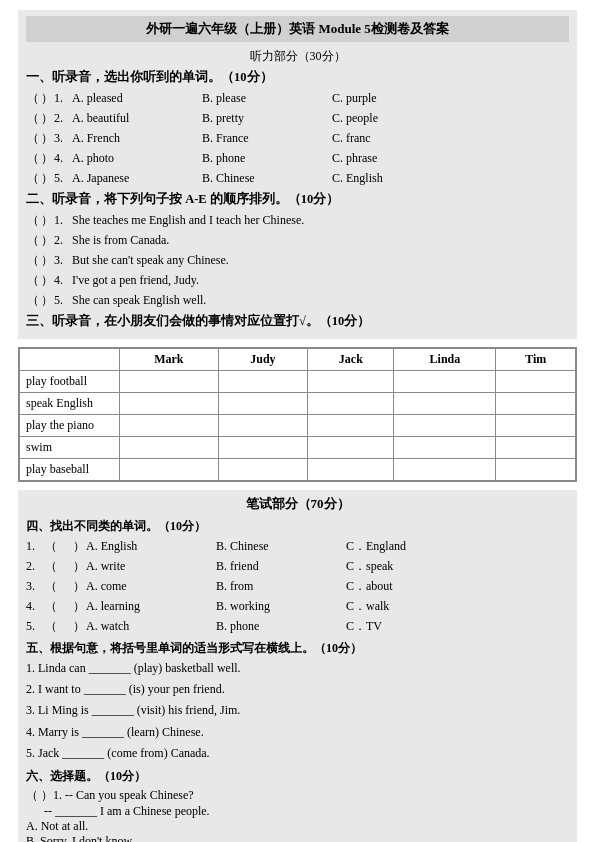 The width and height of the screenshot is (595, 842). What do you see at coordinates (536, 360) in the screenshot?
I see `table-header-cell: Tim` at bounding box center [536, 360].